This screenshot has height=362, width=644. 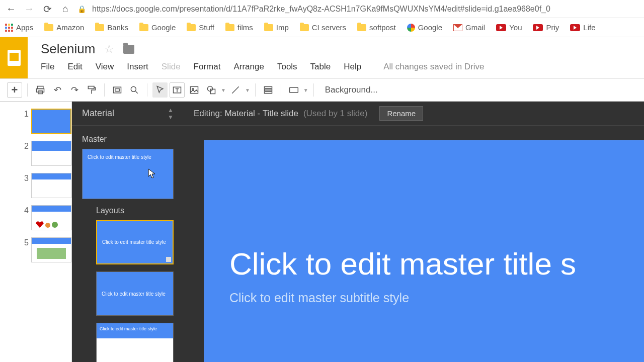 I want to click on browser-nav-bar: ← → ⟳ ⌂ 🔒 https://docs.google.com/presen…, so click(x=322, y=9).